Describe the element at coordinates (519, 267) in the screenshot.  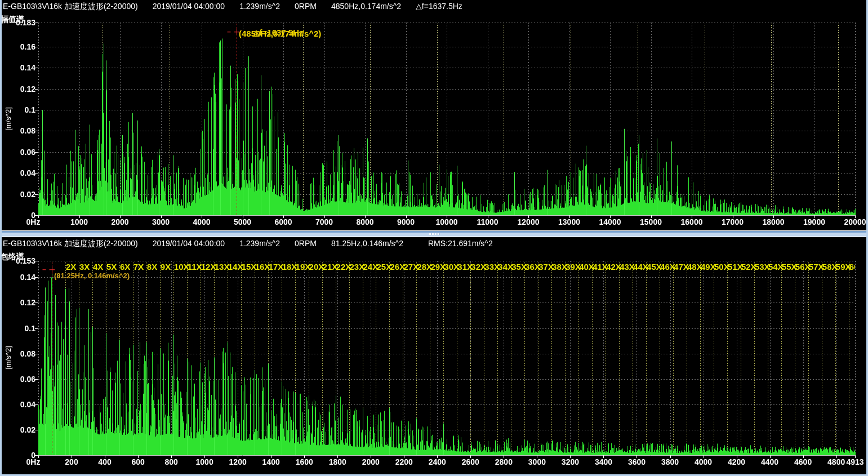
I see `harmonic-order-label: 35X` at that location.